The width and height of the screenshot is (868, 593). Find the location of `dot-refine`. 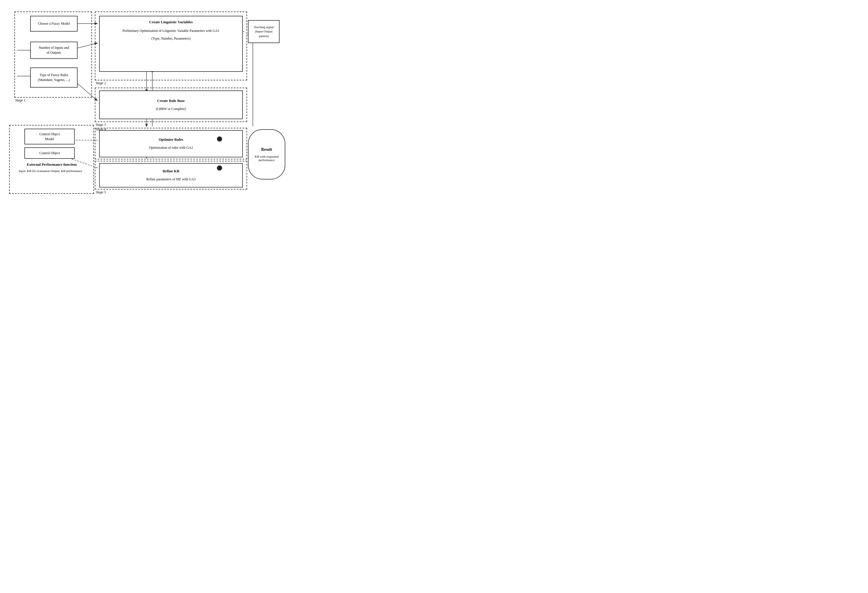

dot-refine is located at coordinates (220, 168).